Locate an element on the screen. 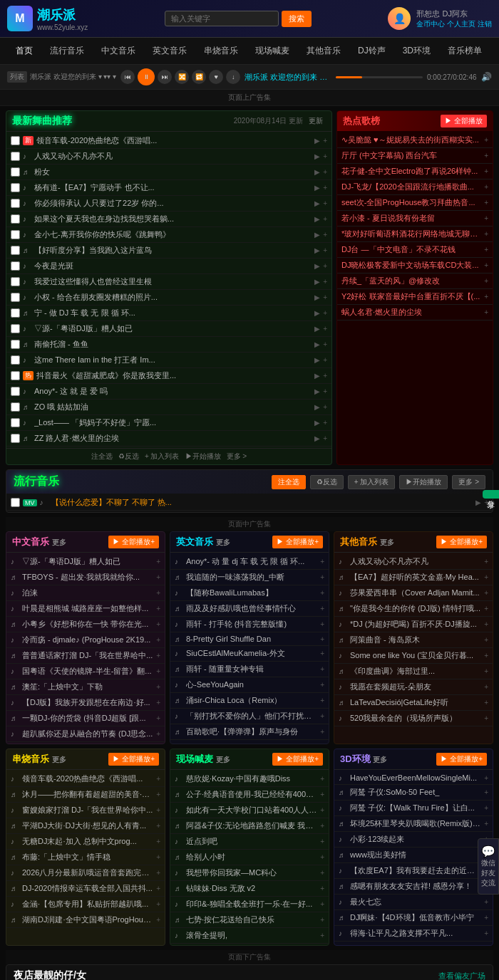 The image size is (499, 980). song-item: ♬布藤:「上烛中文」情手稳+ is located at coordinates (86, 858).